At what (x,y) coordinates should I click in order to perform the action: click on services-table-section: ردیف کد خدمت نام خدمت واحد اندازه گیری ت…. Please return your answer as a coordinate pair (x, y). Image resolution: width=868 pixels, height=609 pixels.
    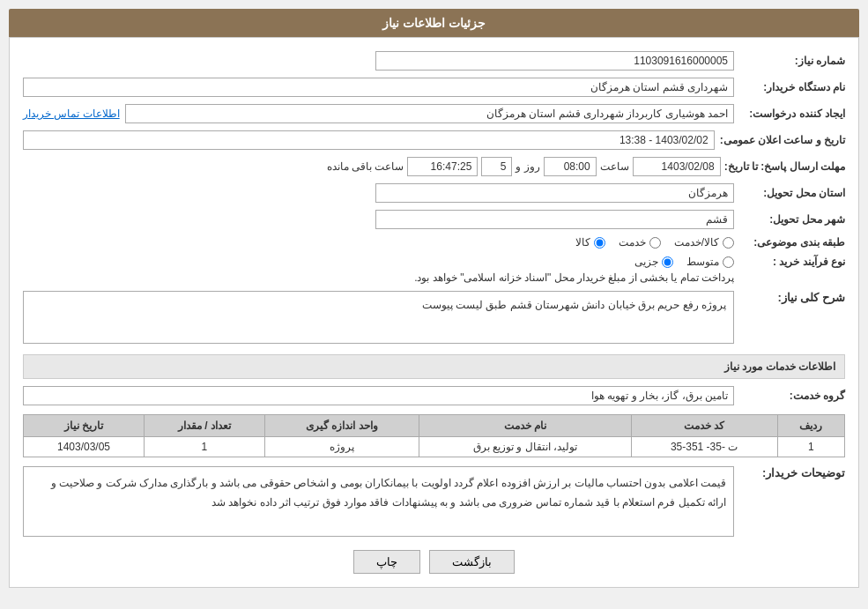
    Looking at the image, I should click on (434, 435).